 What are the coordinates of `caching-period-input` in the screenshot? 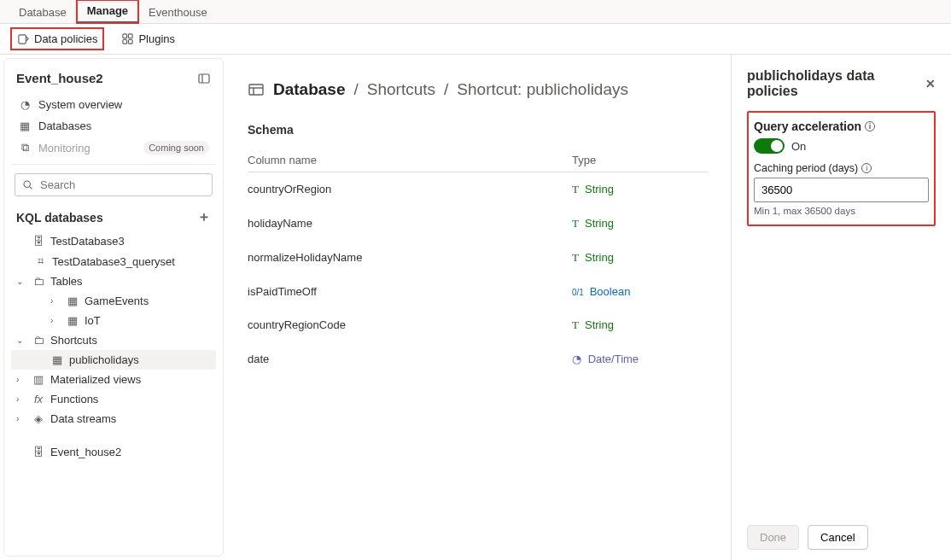 It's located at (842, 190).